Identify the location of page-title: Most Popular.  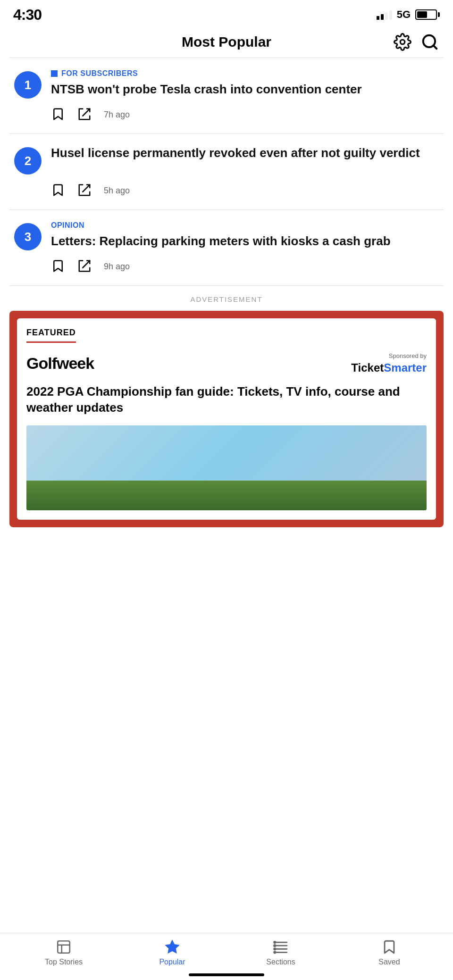
(226, 42).